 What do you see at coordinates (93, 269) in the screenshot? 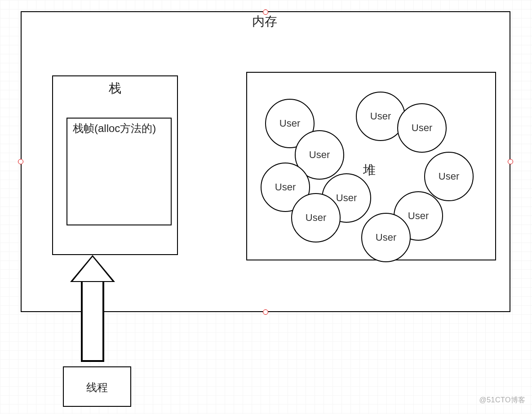
I see `arrow-head-icon` at bounding box center [93, 269].